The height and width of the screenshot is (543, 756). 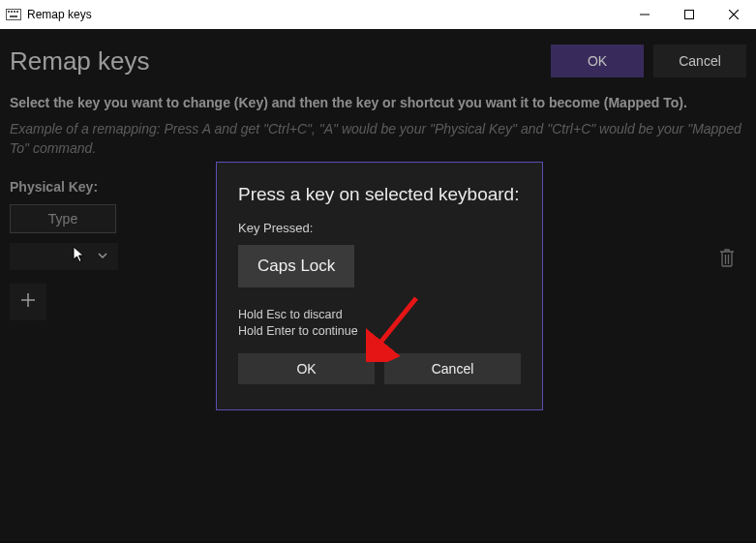 What do you see at coordinates (14, 15) in the screenshot?
I see `app-icon` at bounding box center [14, 15].